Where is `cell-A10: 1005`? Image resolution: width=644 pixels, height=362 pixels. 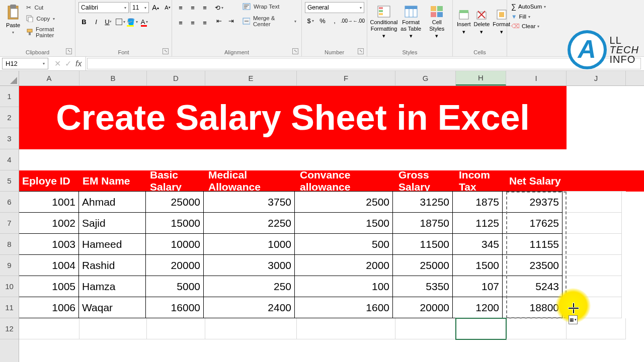
cell-A10: 1005 is located at coordinates (49, 287).